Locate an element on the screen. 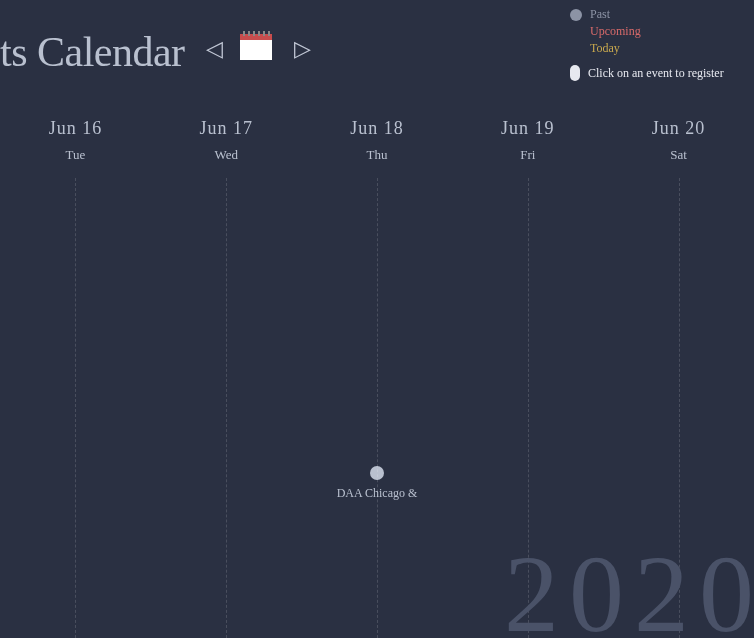  calendar-event: DAA Chicago & is located at coordinates (377, 484).